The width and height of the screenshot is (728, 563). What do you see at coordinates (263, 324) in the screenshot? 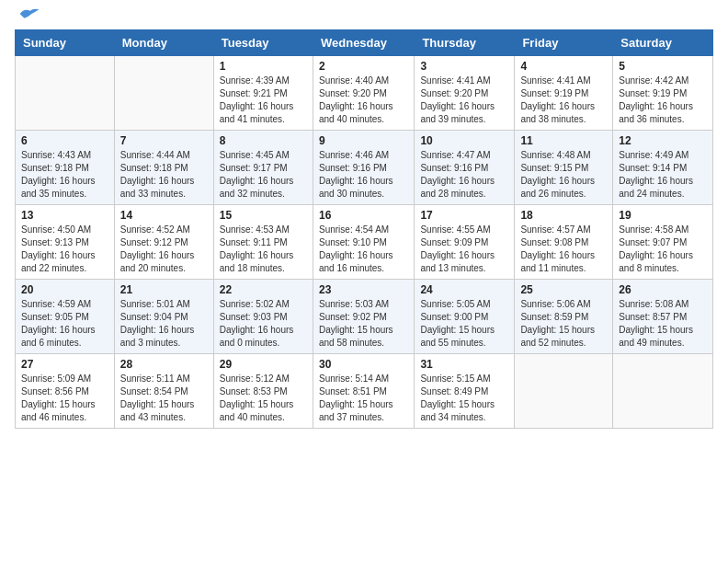
I see `day-info: Sunrise: 5:02 AM Sunset: 9:03 PM Dayligh…` at bounding box center [263, 324].